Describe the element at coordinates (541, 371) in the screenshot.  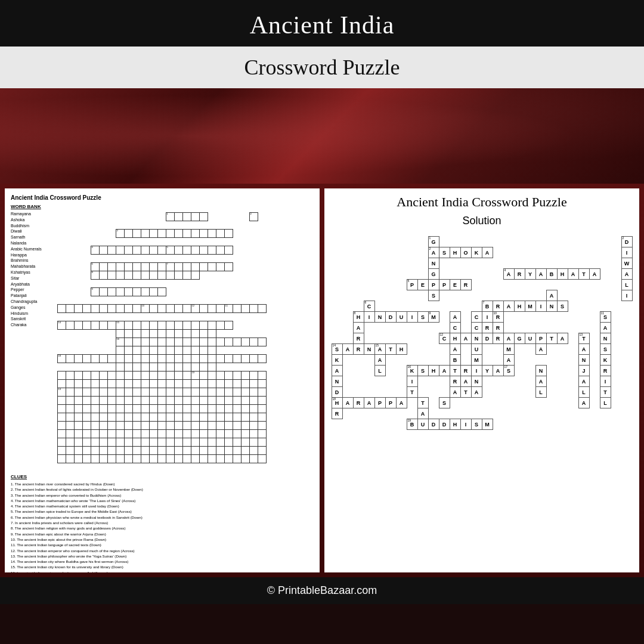
I see `sol-cell: N` at that location.